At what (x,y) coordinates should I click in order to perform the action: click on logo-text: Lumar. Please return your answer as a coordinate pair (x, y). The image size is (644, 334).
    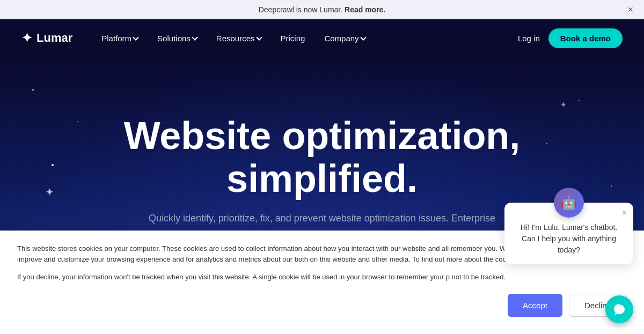
    Looking at the image, I should click on (55, 38).